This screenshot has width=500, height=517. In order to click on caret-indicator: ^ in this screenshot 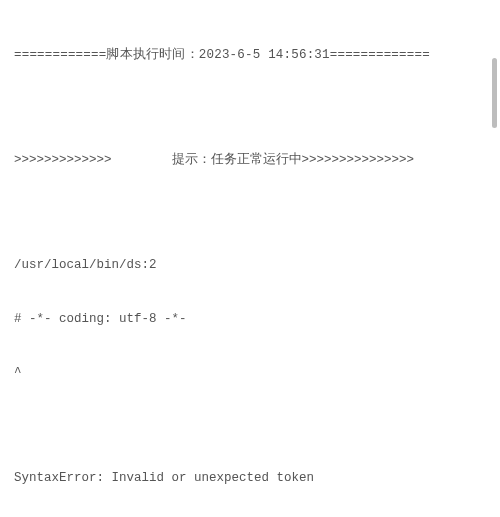, I will do `click(250, 373)`.